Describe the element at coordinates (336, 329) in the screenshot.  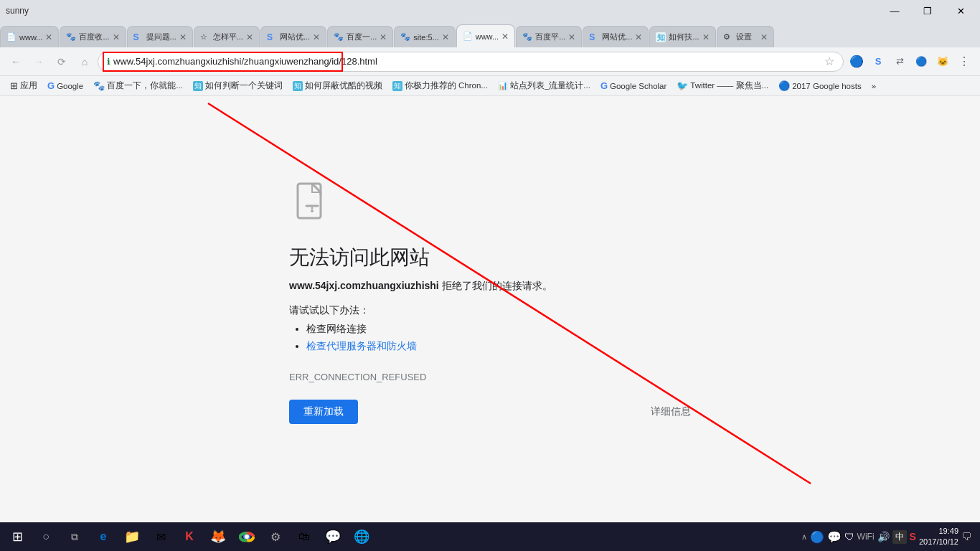
I see `suggestion-text: 检查网络连接` at that location.